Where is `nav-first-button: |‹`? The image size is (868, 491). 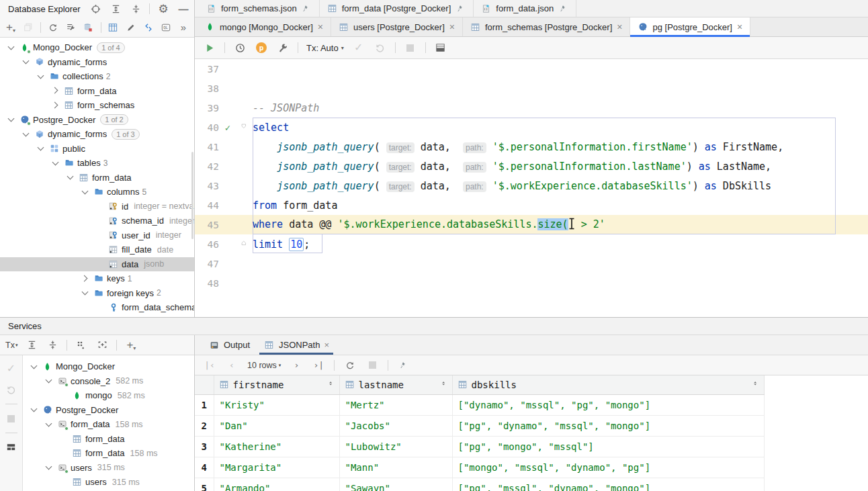
nav-first-button: |‹ is located at coordinates (210, 365).